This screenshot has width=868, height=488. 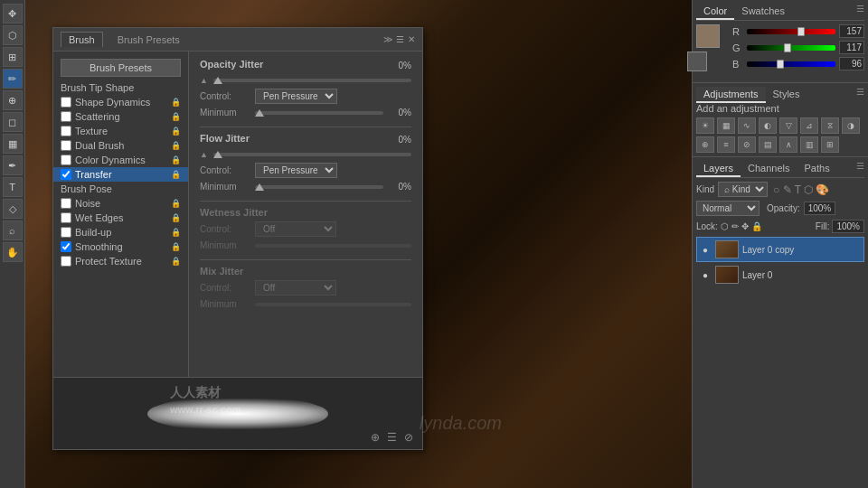 What do you see at coordinates (809, 145) in the screenshot?
I see `adj-gradient-map: ▥` at bounding box center [809, 145].